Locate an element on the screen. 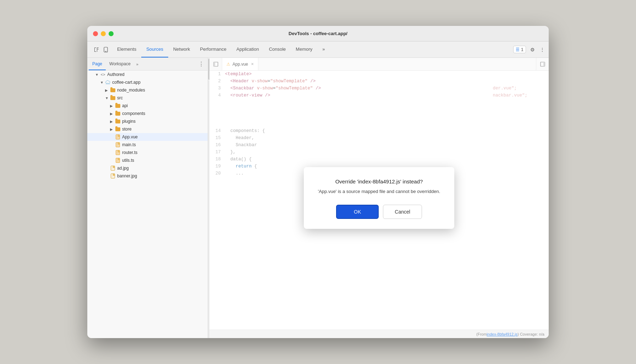 This screenshot has width=636, height=364. file-icon-main-ts is located at coordinates (118, 145).